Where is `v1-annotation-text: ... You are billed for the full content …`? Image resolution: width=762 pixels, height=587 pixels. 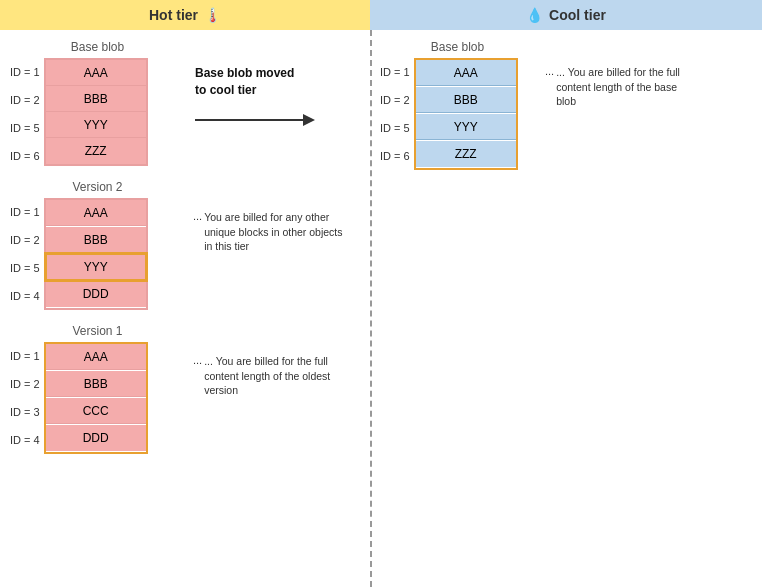 v1-annotation-text: ... You are billed for the full content … is located at coordinates (274, 376).